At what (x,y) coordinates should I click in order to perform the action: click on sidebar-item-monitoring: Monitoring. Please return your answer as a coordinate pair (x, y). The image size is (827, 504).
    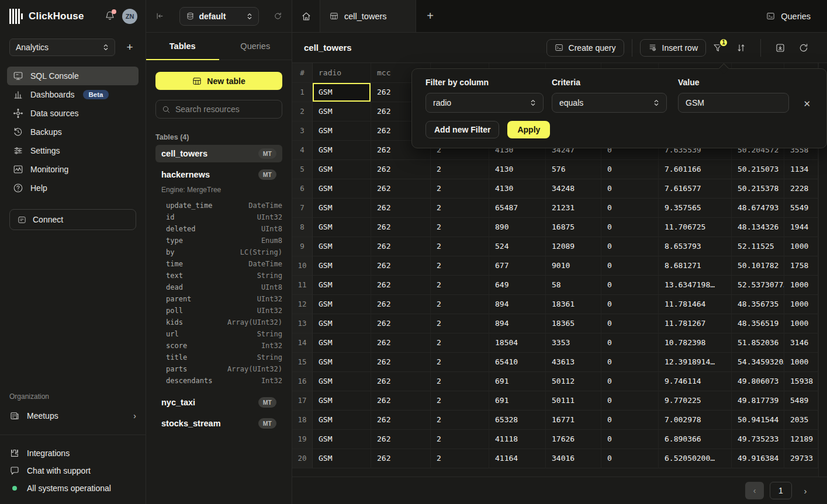
    Looking at the image, I should click on (72, 169).